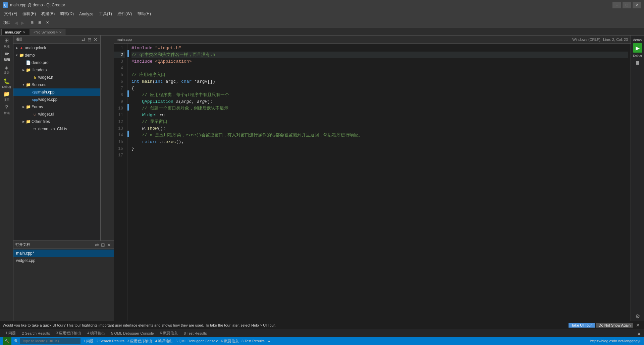 Image resolution: width=644 pixels, height=345 pixels. Describe the element at coordinates (119, 68) in the screenshot. I see `line-number-4: 4` at that location.